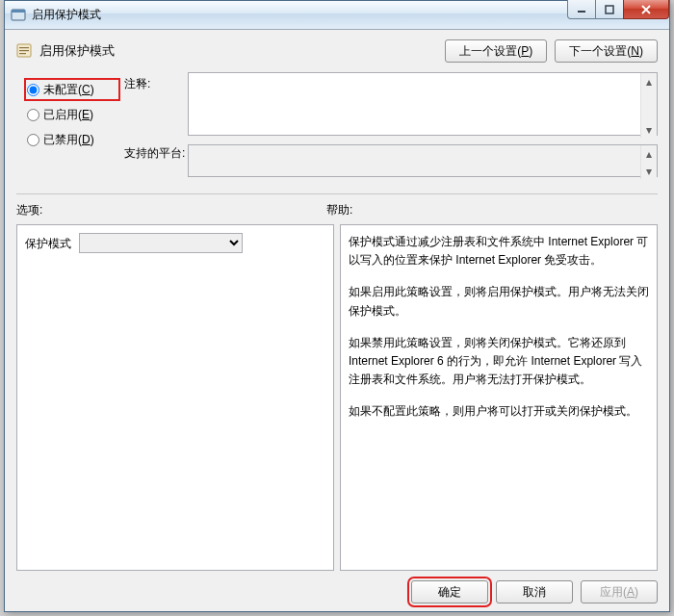 The height and width of the screenshot is (616, 674). Describe the element at coordinates (618, 10) in the screenshot. I see `window-controls` at that location.